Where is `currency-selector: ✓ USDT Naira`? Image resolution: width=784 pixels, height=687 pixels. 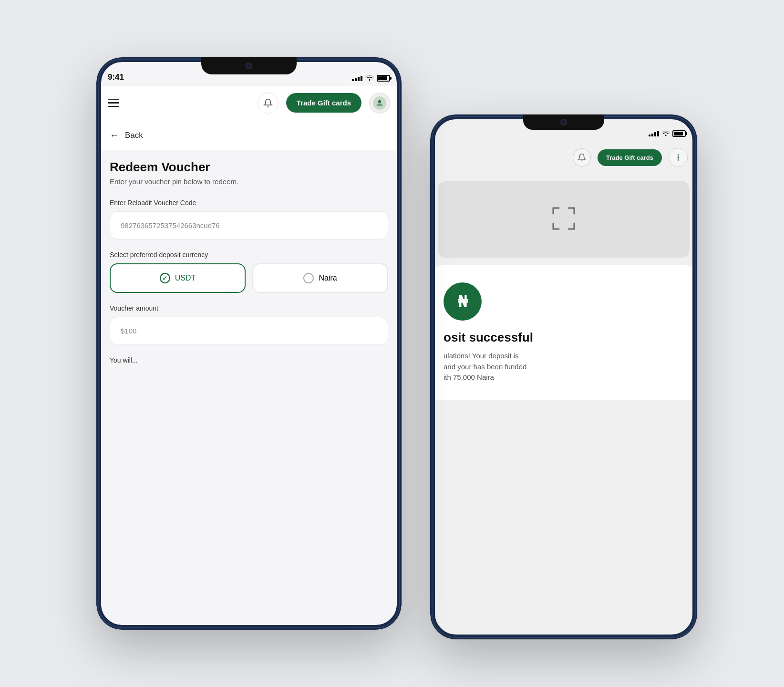 currency-selector: ✓ USDT Naira is located at coordinates (249, 278).